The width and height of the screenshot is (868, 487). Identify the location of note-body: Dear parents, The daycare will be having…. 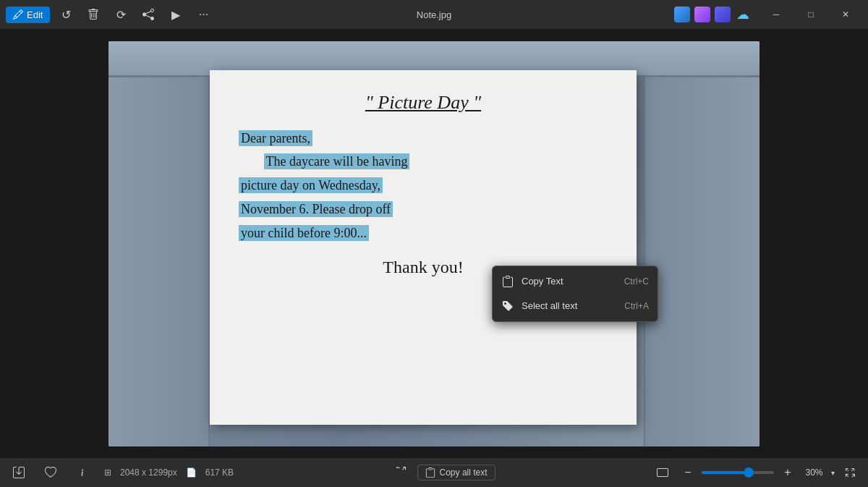
(423, 186).